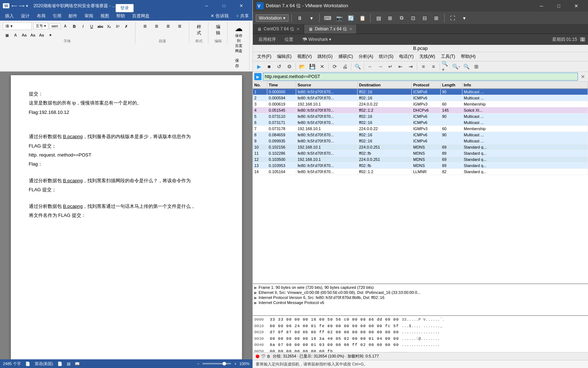  I want to click on packet-row-1: 1 0.000000 fe80::fc5f:d70f:870... ff02::…, so click(420, 92).